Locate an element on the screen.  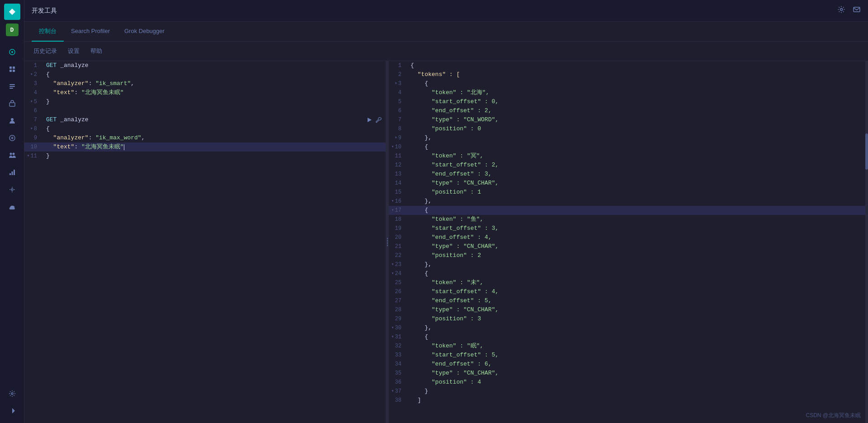
right-code-text-14: "type" : "CN_CHAR", is located at coordinates (637, 183).